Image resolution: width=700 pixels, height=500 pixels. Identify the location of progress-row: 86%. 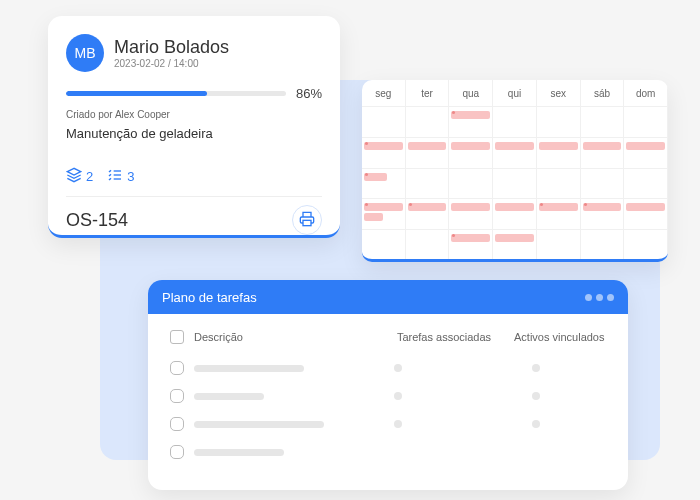
(194, 94).